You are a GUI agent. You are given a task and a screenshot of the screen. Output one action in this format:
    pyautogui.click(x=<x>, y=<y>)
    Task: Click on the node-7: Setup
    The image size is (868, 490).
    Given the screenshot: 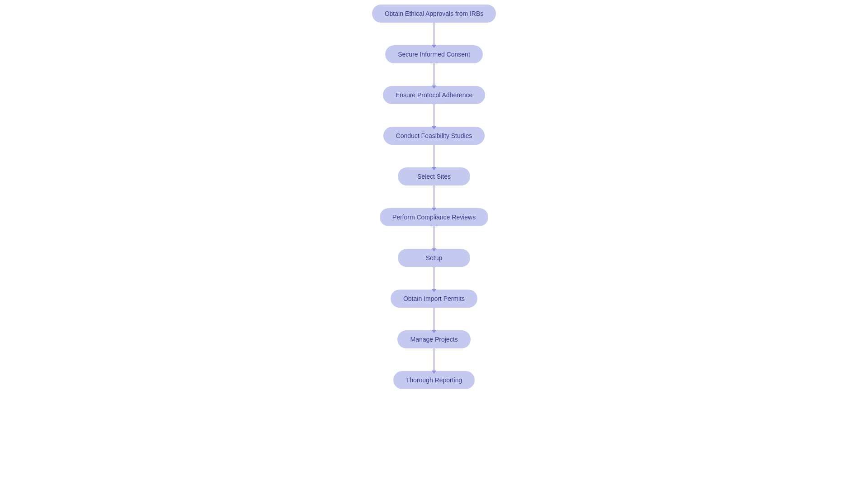 What is the action you would take?
    pyautogui.click(x=434, y=258)
    